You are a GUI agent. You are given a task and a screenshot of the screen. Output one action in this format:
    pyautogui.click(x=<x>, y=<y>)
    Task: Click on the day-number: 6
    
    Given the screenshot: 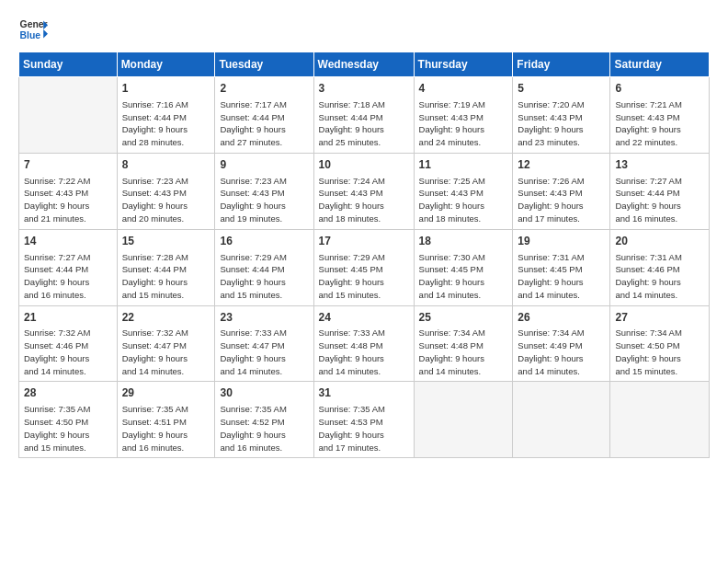 What is the action you would take?
    pyautogui.click(x=660, y=88)
    